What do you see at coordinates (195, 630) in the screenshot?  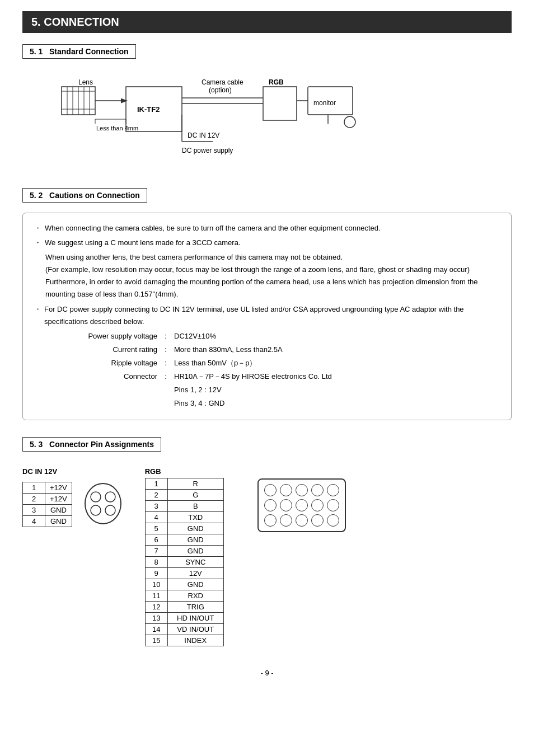 I see `rgb-pin-signal: VD IN/OUT` at bounding box center [195, 630].